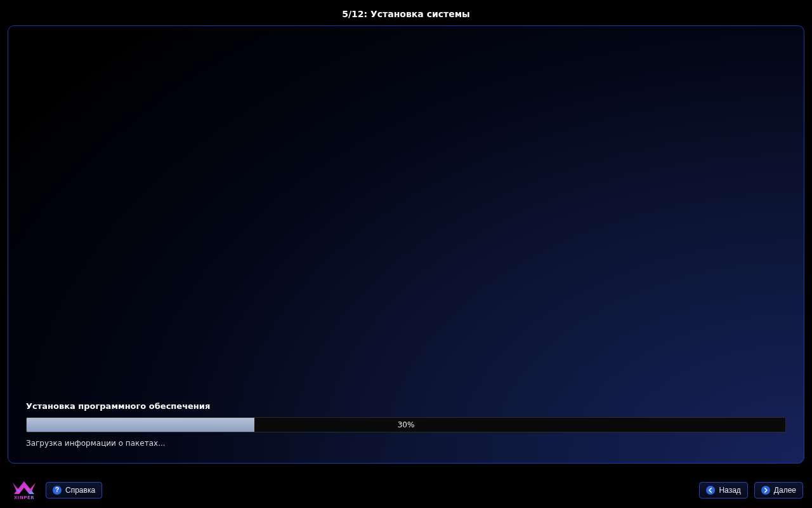  What do you see at coordinates (406, 424) in the screenshot?
I see `progress-block: Установка программного обеспечения 30% З…` at bounding box center [406, 424].